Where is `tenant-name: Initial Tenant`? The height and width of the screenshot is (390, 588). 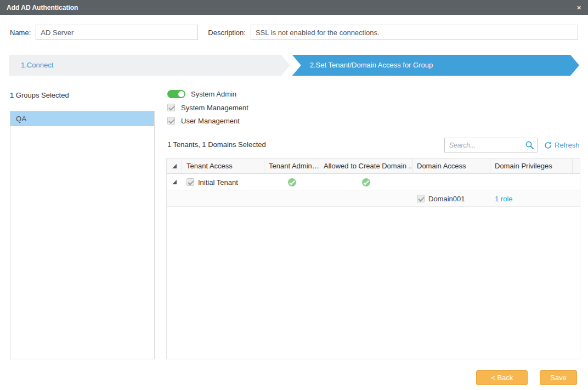 tenant-name: Initial Tenant is located at coordinates (218, 182).